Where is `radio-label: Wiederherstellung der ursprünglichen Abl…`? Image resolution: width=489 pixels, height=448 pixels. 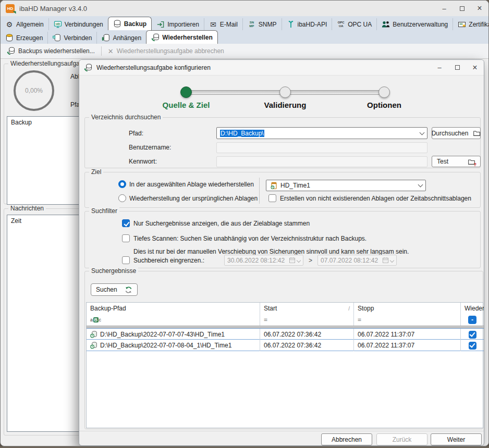 radio-label: Wiederherstellung der ursprünglichen Abl… is located at coordinates (193, 198).